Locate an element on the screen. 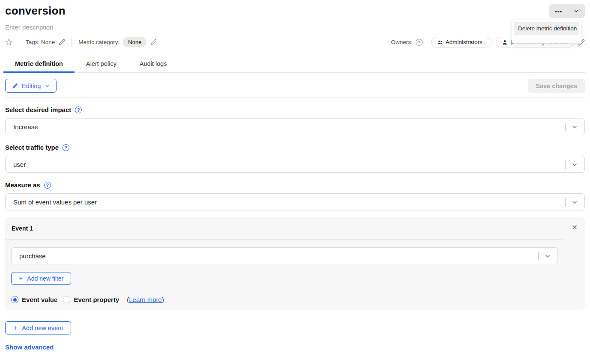 The width and height of the screenshot is (590, 364). field-desired-impact: Select desired impact ? Increase is located at coordinates (295, 121).